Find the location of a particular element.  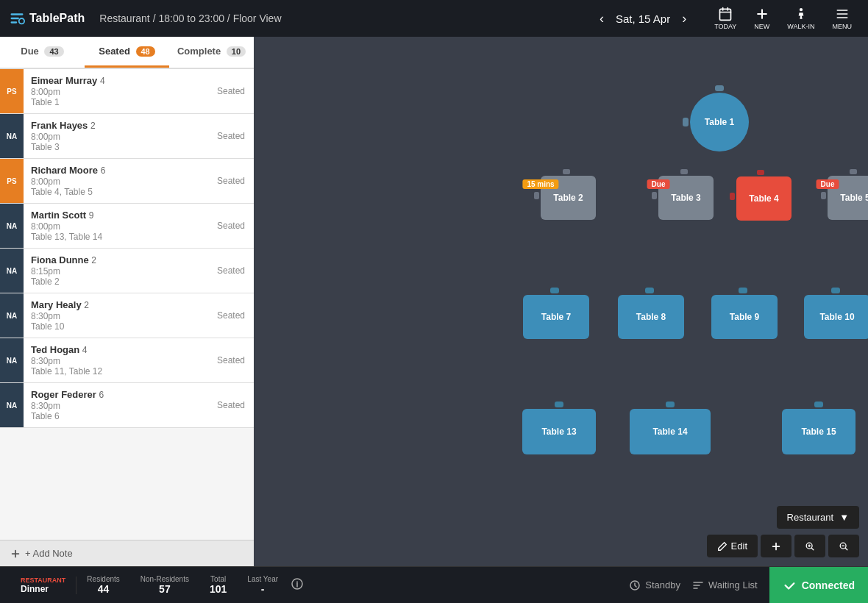

waitinglist-button: Waiting List is located at coordinates (725, 585).